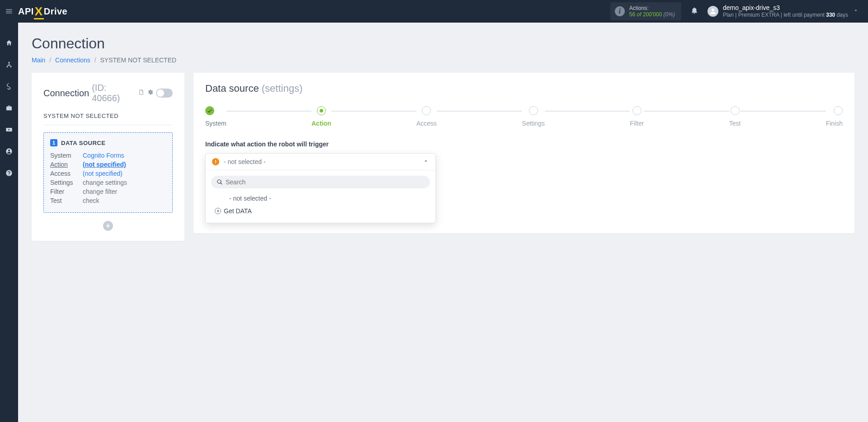  I want to click on actions-counter: i Actions: 56 of 200'000 (0%), so click(646, 12).